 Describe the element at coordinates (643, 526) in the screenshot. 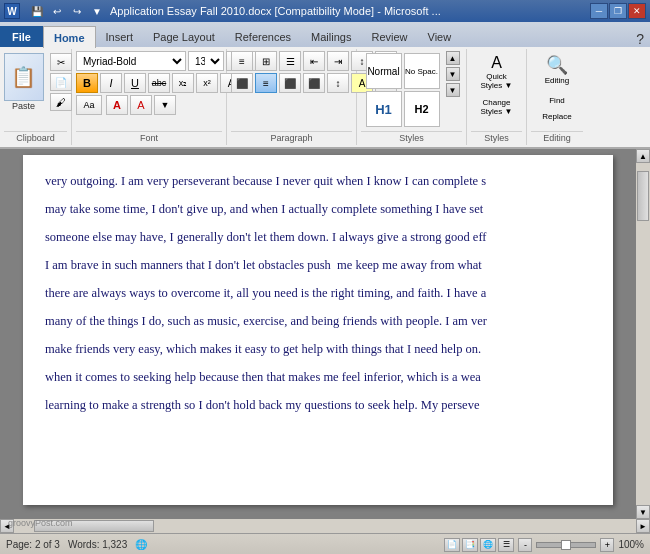

I see `scroll-right-button: ►` at that location.